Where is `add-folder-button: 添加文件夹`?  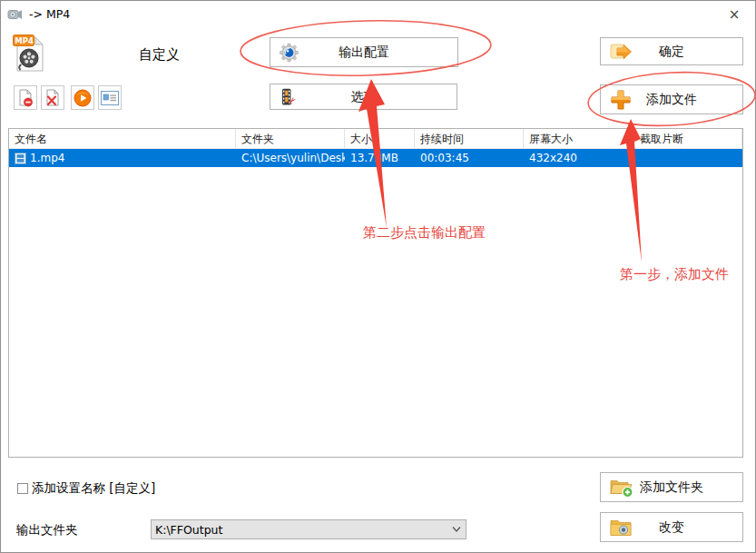
add-folder-button: 添加文件夹 is located at coordinates (672, 487).